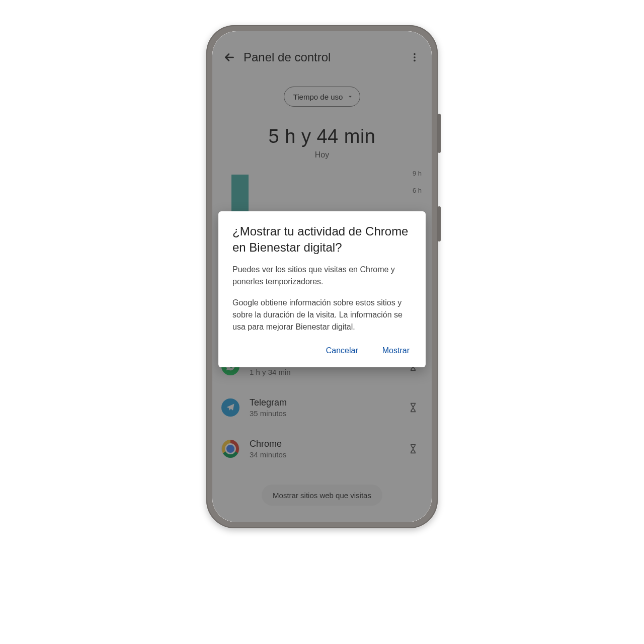 This screenshot has height=644, width=644. What do you see at coordinates (322, 137) in the screenshot?
I see `total-usage-time: 5 h y 44 min` at bounding box center [322, 137].